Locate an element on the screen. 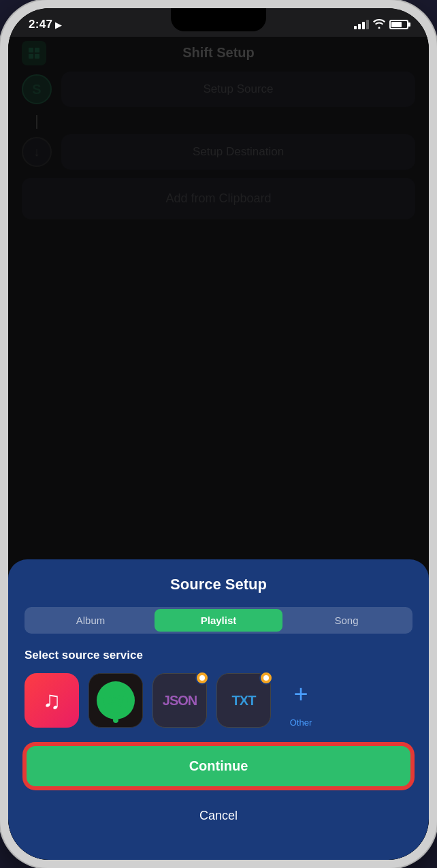  other-plus-icon: + is located at coordinates (301, 694).